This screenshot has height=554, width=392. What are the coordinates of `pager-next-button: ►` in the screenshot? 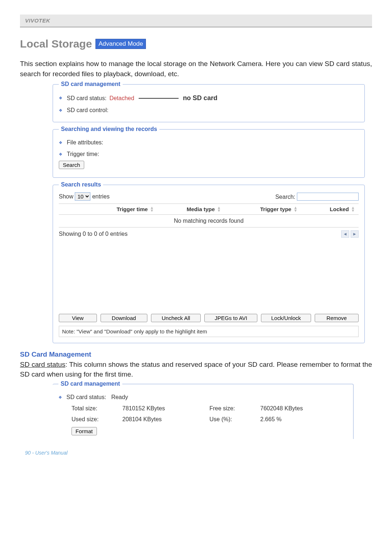 It's located at (355, 234).